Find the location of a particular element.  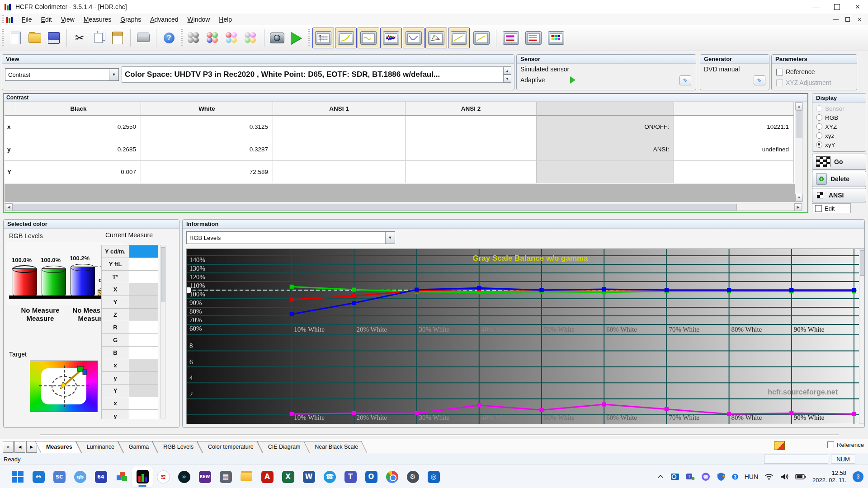

taskbar-phone-app: ☎ is located at coordinates (330, 477).